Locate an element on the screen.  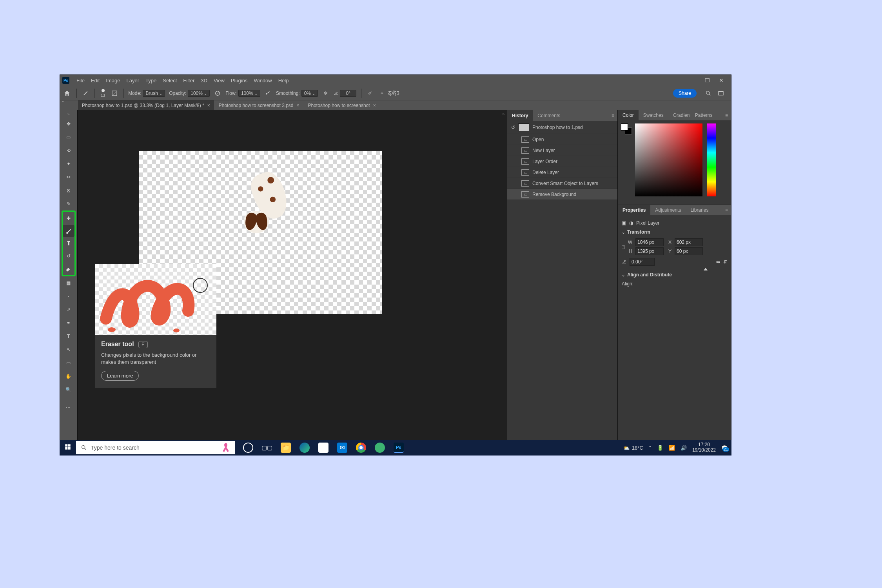
blur-tool: ∙ is located at coordinates (69, 296).